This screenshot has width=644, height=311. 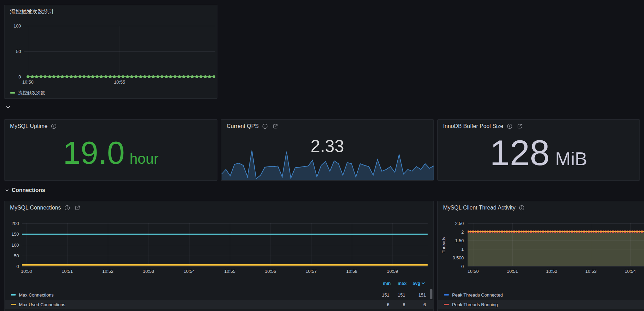 What do you see at coordinates (120, 51) in the screenshot?
I see `flow-plot: 10:50 10:55` at bounding box center [120, 51].